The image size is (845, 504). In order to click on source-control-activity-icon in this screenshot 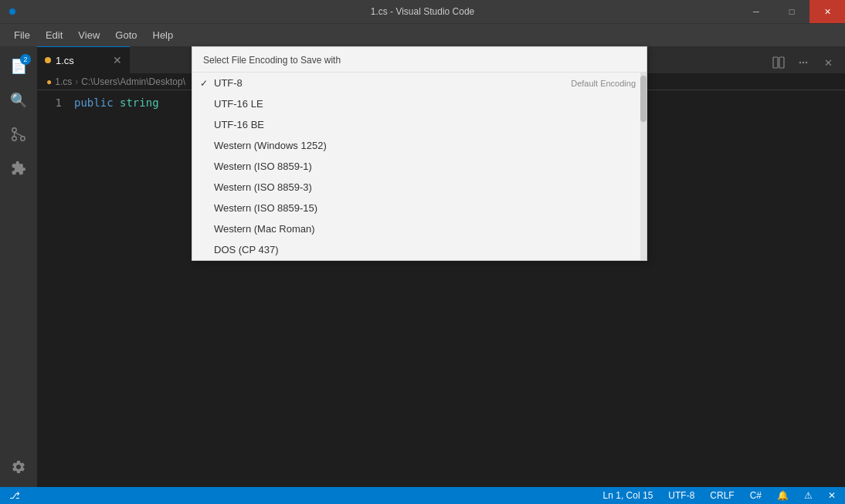, I will do `click(19, 134)`.